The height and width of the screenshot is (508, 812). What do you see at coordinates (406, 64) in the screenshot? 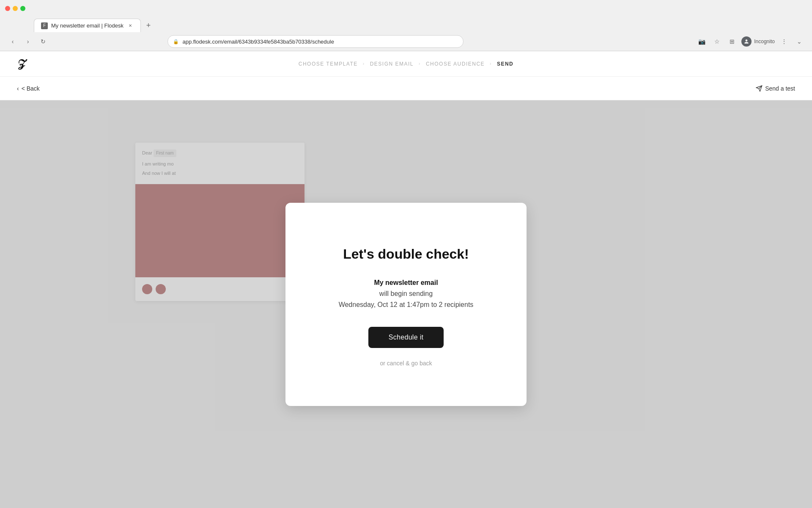
I see `top-nav: 𝒵 CHOOSE TEMPLATE › DESIGN EMAIL › CHOOS…` at bounding box center [406, 64].